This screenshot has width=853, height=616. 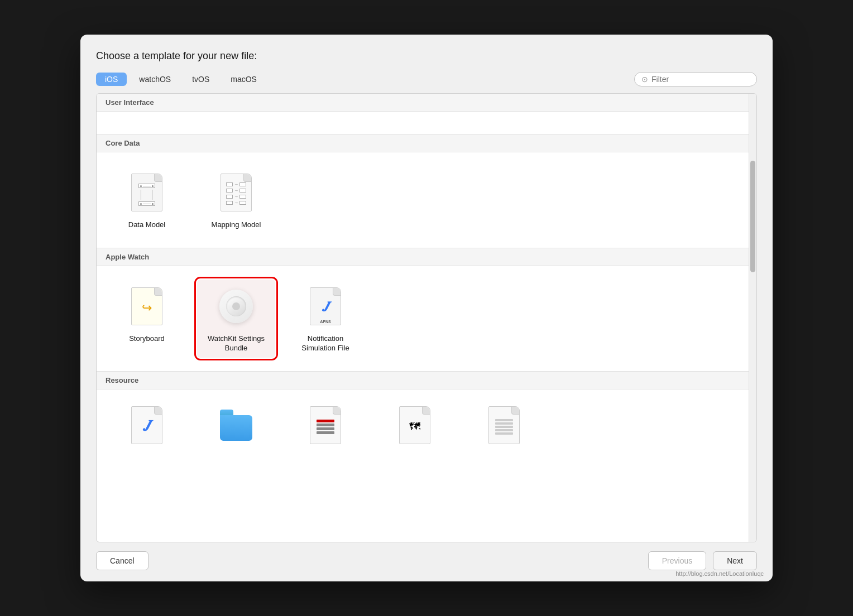 What do you see at coordinates (236, 428) in the screenshot?
I see `template-resource-folder` at bounding box center [236, 428].